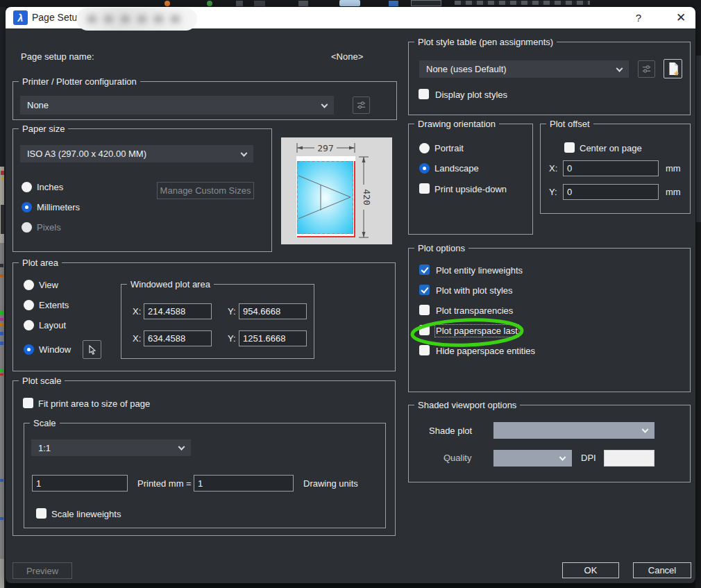 The width and height of the screenshot is (701, 588). Describe the element at coordinates (42, 514) in the screenshot. I see `scale-lineweights-checkbox` at that location.